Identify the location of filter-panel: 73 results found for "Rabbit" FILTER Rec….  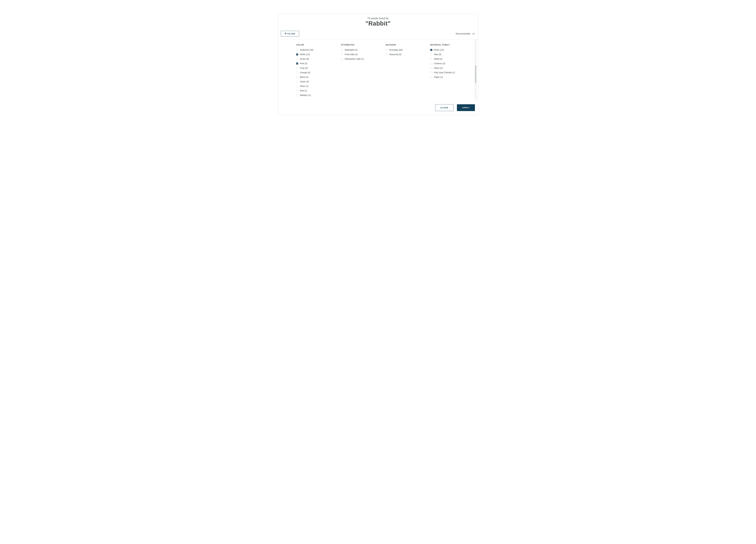
(378, 65).